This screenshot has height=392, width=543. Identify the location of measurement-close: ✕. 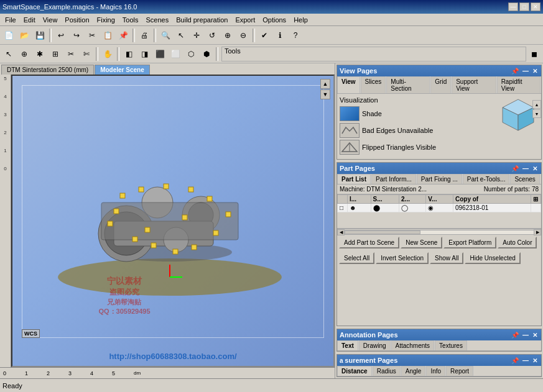
(535, 360).